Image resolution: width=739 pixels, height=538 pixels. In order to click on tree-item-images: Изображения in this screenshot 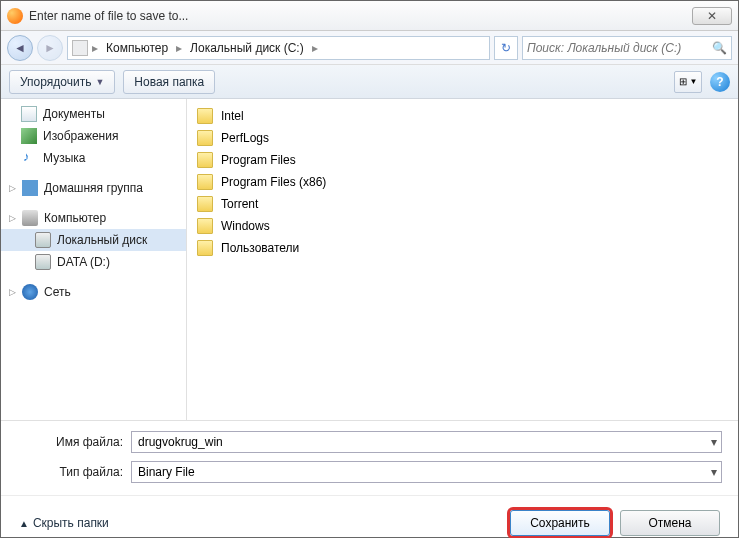, I will do `click(94, 136)`.